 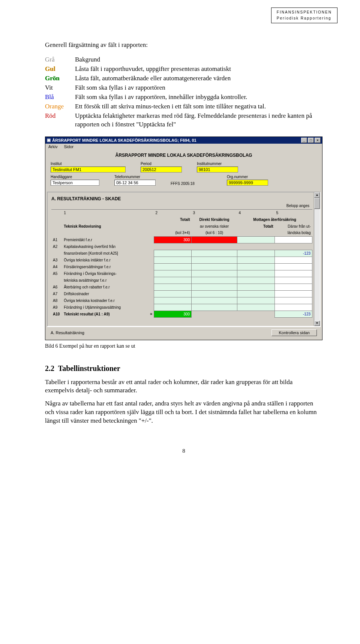 I want to click on scroll-up-icon: ▲, so click(x=317, y=195).